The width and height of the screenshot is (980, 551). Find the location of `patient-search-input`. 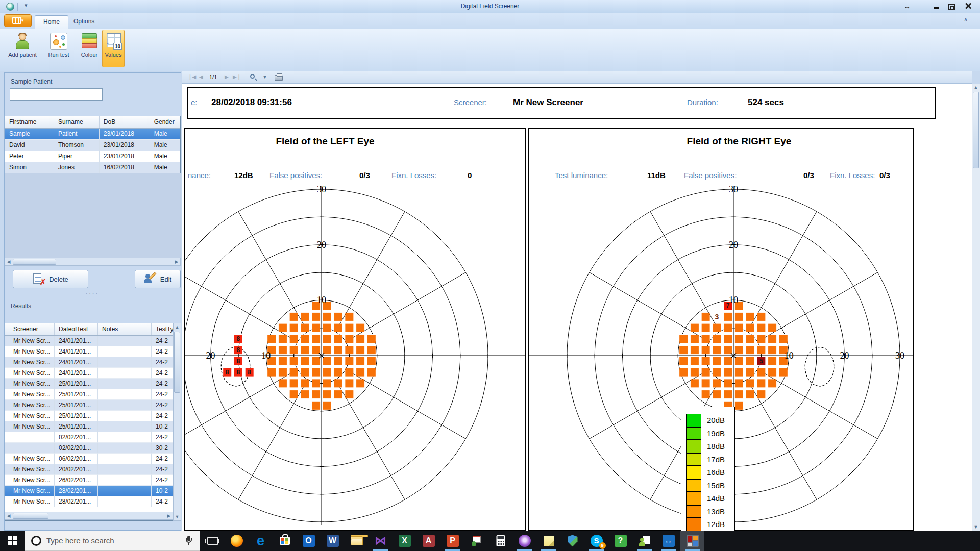

patient-search-input is located at coordinates (56, 94).